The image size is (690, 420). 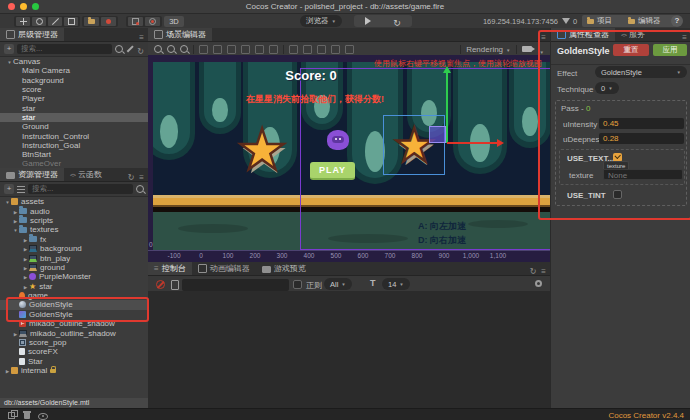 What do you see at coordinates (74, 118) in the screenshot?
I see `hierarchy-node-selected: star` at bounding box center [74, 118].